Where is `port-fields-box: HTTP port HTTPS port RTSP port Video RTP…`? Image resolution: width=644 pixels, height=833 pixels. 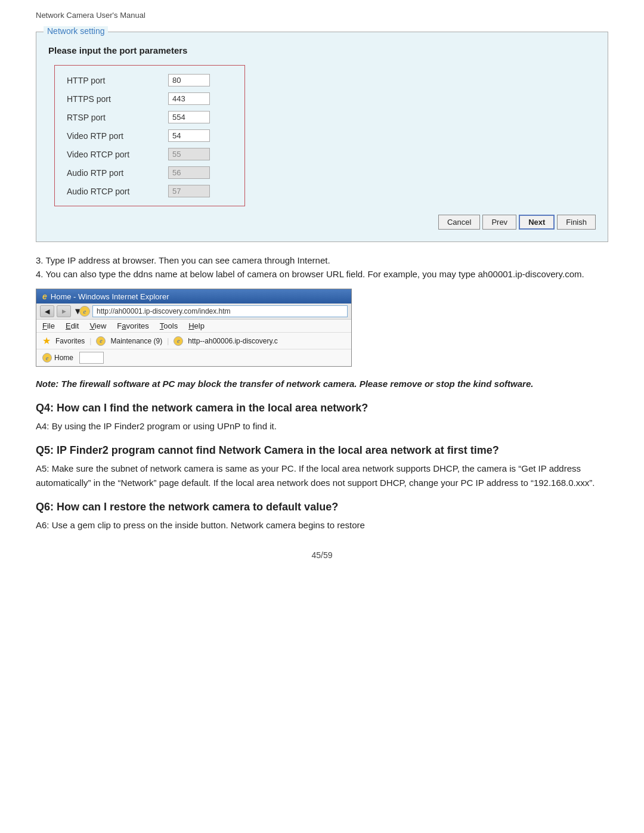 port-fields-box: HTTP port HTTPS port RTSP port Video RTP… is located at coordinates (150, 136).